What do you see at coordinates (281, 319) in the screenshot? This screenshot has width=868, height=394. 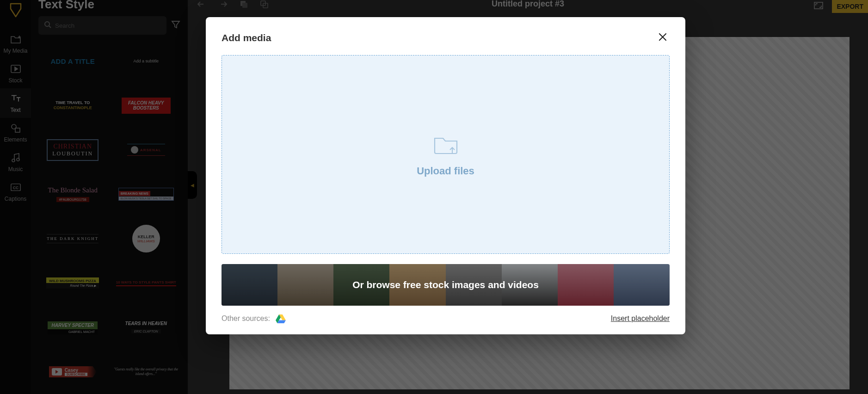 I see `google-drive-button` at bounding box center [281, 319].